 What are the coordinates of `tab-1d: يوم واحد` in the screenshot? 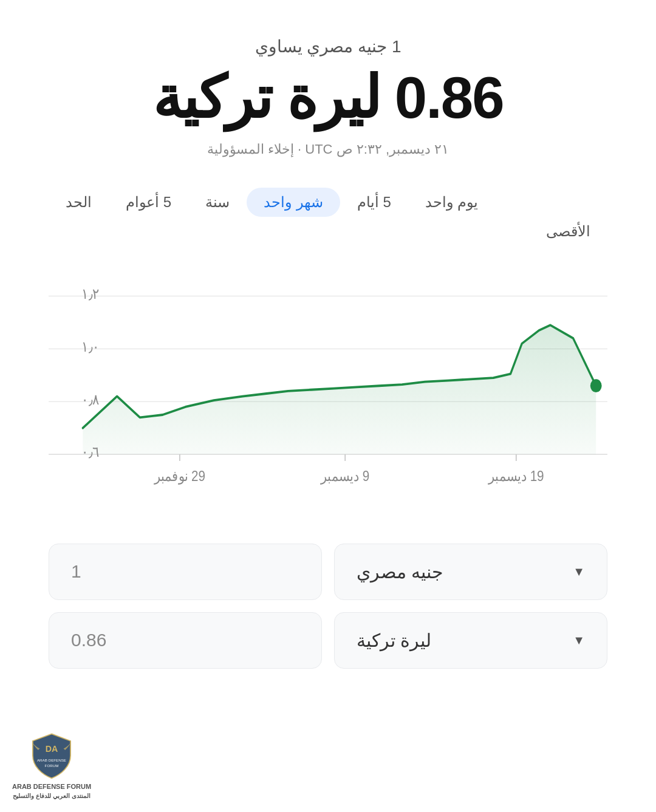 It's located at (452, 202).